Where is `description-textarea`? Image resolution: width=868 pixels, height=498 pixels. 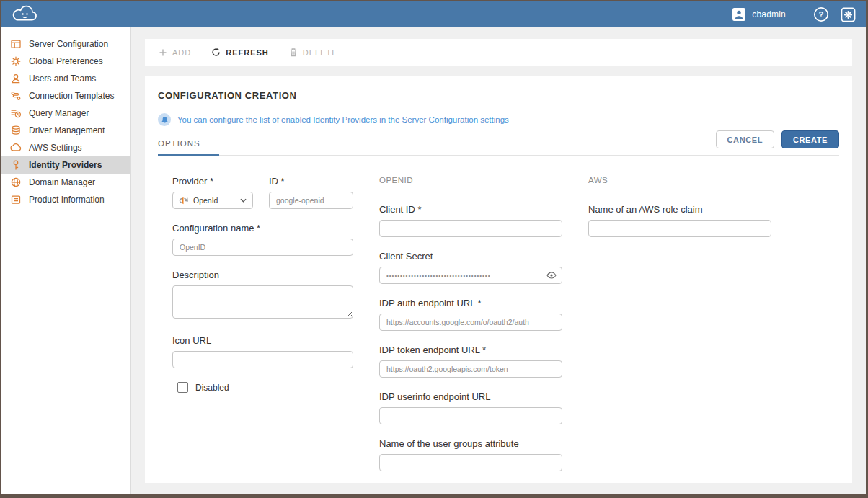
description-textarea is located at coordinates (262, 302).